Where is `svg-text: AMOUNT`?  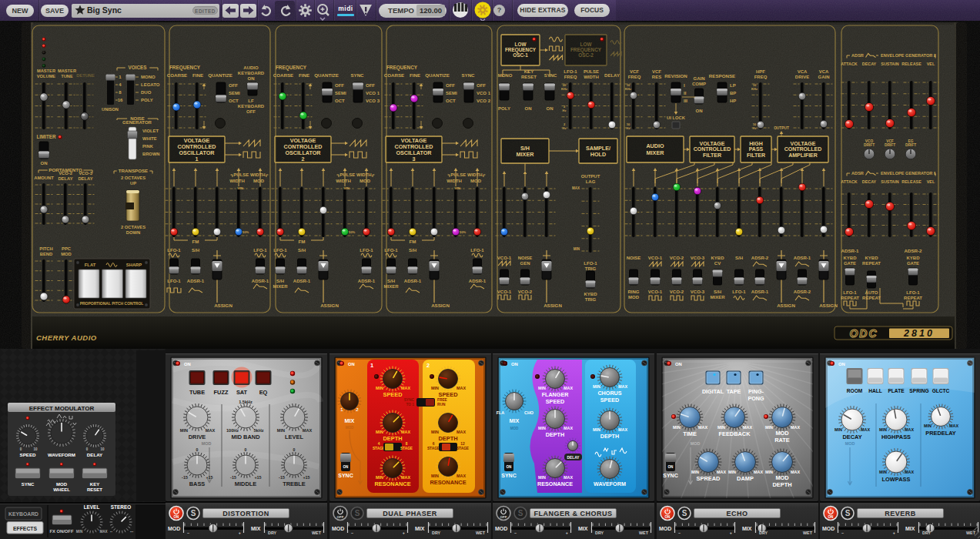 svg-text: AMOUNT is located at coordinates (44, 178).